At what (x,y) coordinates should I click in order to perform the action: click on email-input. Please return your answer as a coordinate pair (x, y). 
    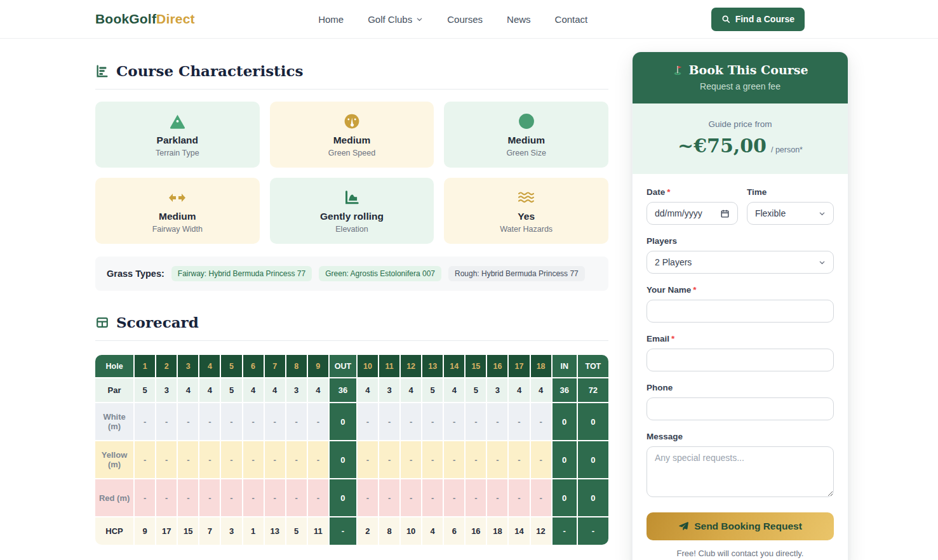
    Looking at the image, I should click on (740, 360).